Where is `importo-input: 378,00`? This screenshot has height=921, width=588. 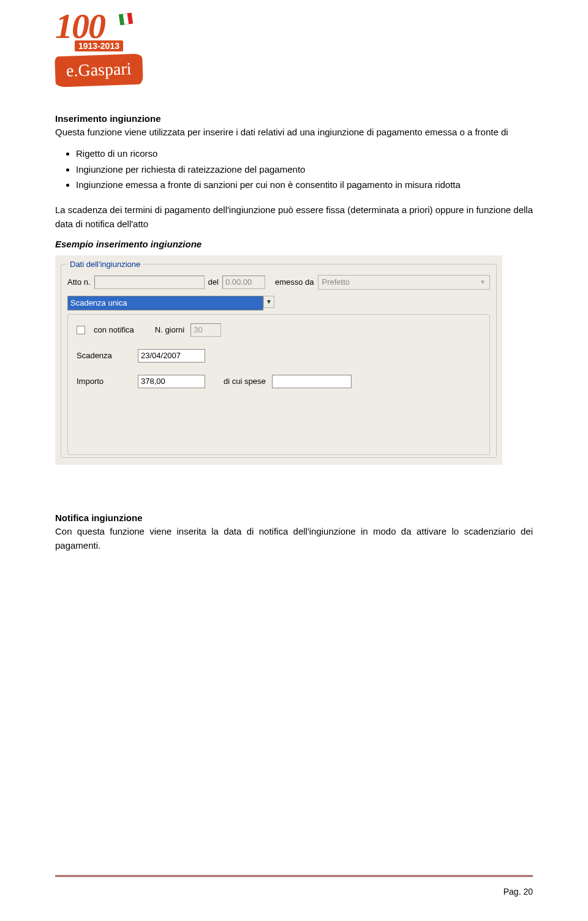
importo-input: 378,00 is located at coordinates (172, 382).